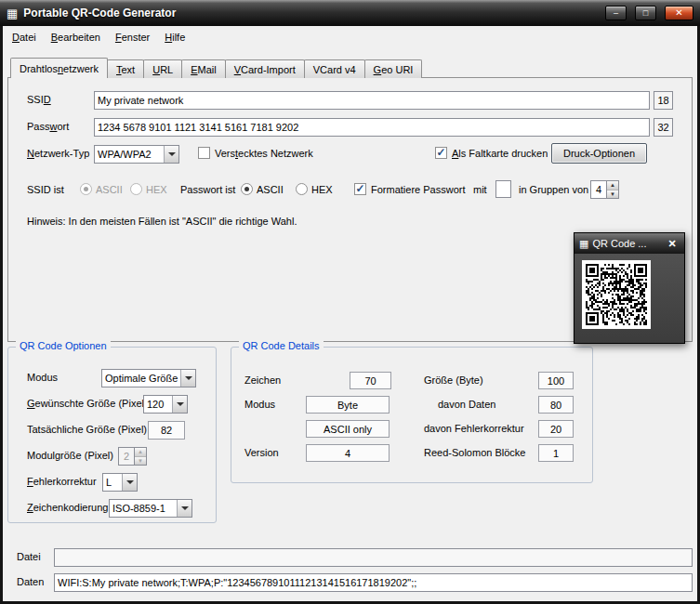 This screenshot has height=604, width=700. What do you see at coordinates (372, 100) in the screenshot?
I see `ssid-input` at bounding box center [372, 100].